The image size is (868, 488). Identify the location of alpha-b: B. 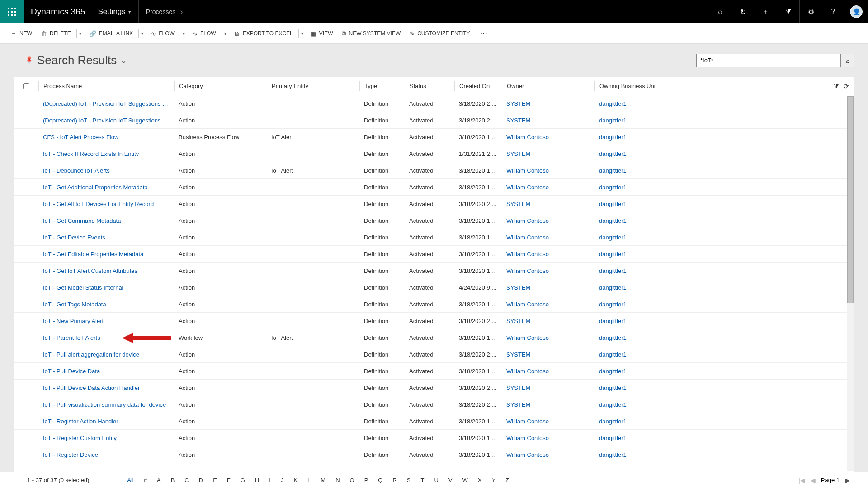
(173, 480).